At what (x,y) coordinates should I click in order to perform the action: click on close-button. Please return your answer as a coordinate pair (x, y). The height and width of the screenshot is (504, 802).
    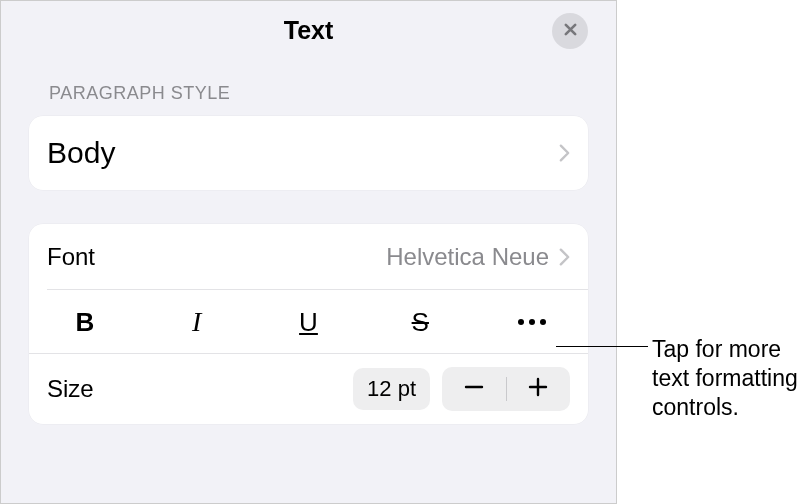
    Looking at the image, I should click on (570, 31).